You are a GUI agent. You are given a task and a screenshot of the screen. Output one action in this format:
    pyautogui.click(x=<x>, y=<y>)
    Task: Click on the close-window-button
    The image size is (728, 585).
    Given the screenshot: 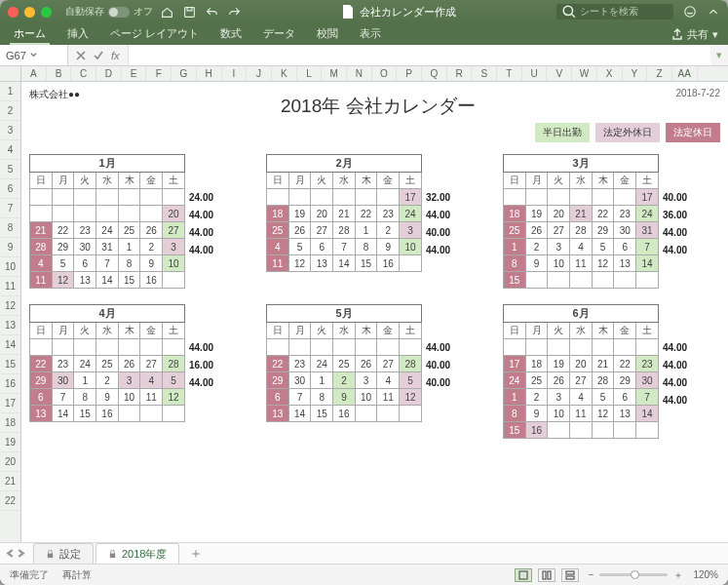 What is the action you would take?
    pyautogui.click(x=14, y=12)
    